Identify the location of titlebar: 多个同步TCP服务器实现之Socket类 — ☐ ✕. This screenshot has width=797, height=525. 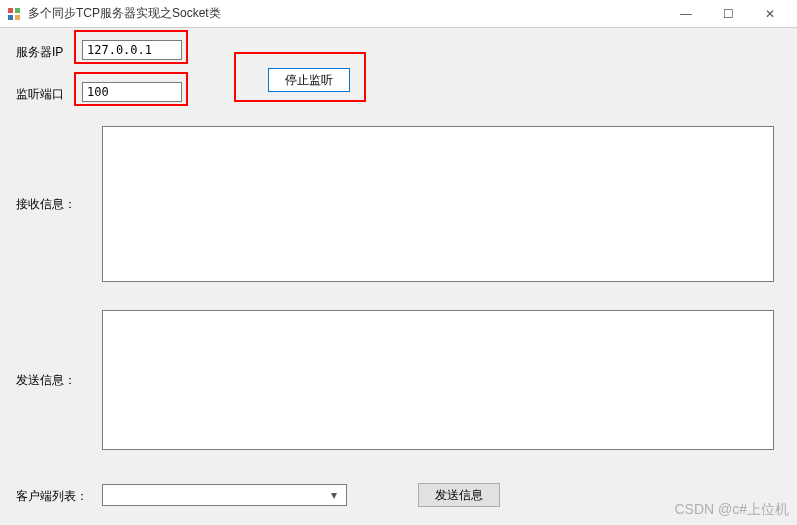
(398, 14).